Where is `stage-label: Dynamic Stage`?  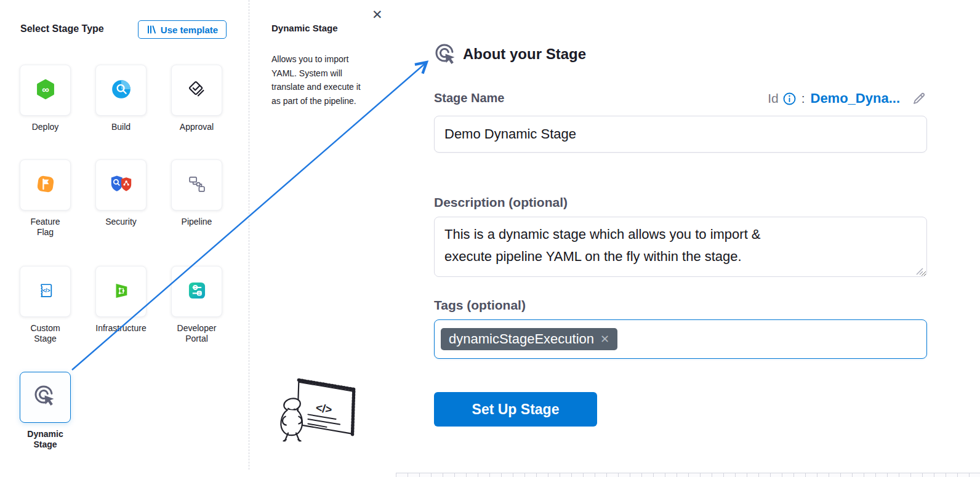
stage-label: Dynamic Stage is located at coordinates (45, 439).